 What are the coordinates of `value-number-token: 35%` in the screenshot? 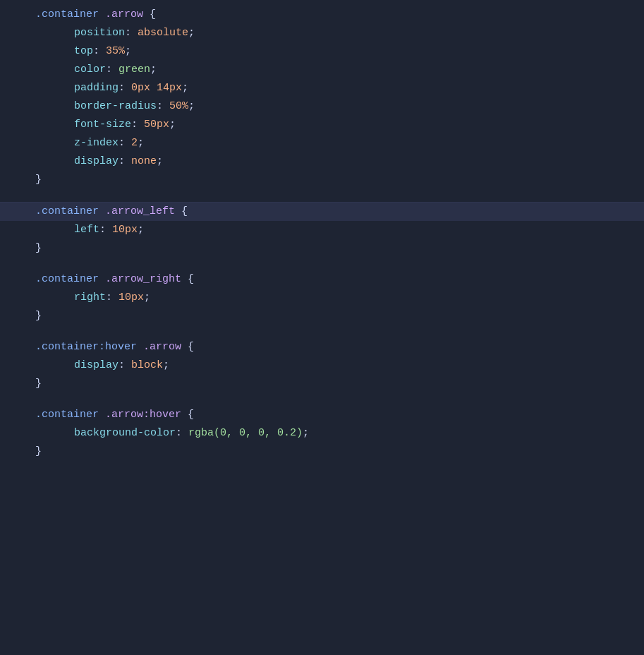 It's located at (116, 52).